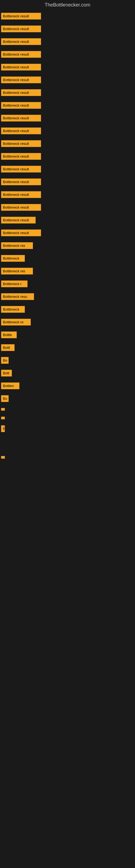 Image resolution: width=135 pixels, height=868 pixels. Describe the element at coordinates (3, 429) in the screenshot. I see `bottleneck-bar: B` at that location.